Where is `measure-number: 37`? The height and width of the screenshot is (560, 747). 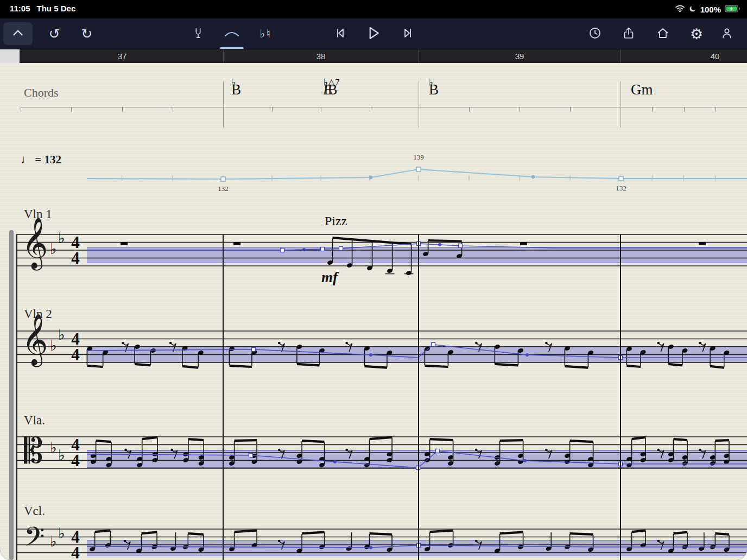 measure-number: 37 is located at coordinates (122, 56).